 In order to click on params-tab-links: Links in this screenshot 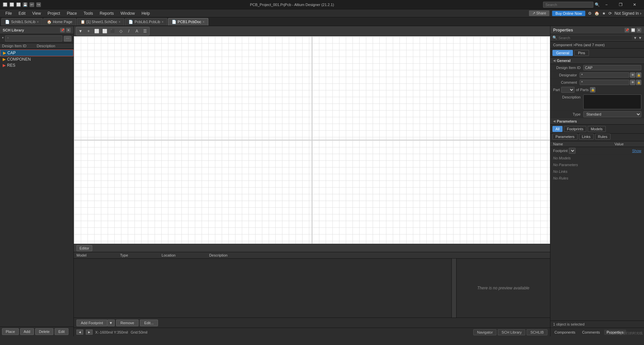, I will do `click(586, 137)`.